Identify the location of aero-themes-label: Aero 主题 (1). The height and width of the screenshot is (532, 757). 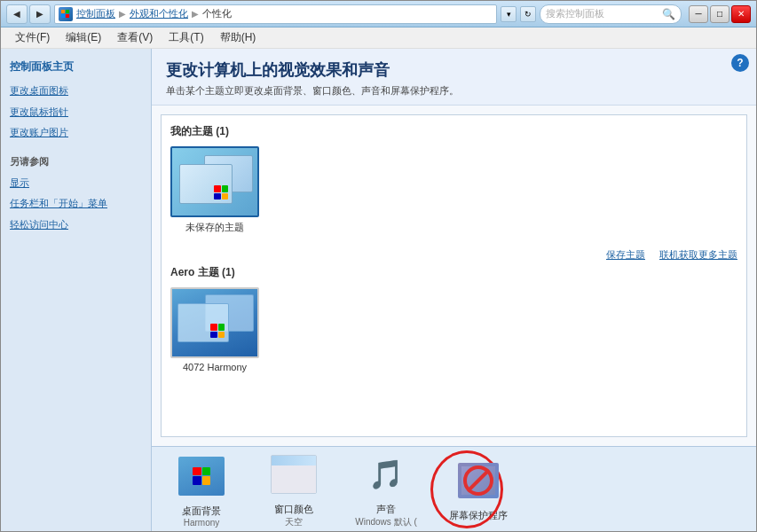
(454, 273).